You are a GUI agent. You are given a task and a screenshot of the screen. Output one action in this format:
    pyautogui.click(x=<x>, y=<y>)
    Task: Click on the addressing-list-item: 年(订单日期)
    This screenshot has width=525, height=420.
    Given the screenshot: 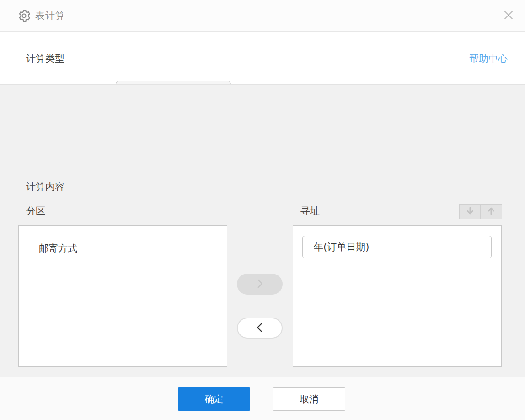 What is the action you would take?
    pyautogui.click(x=397, y=247)
    